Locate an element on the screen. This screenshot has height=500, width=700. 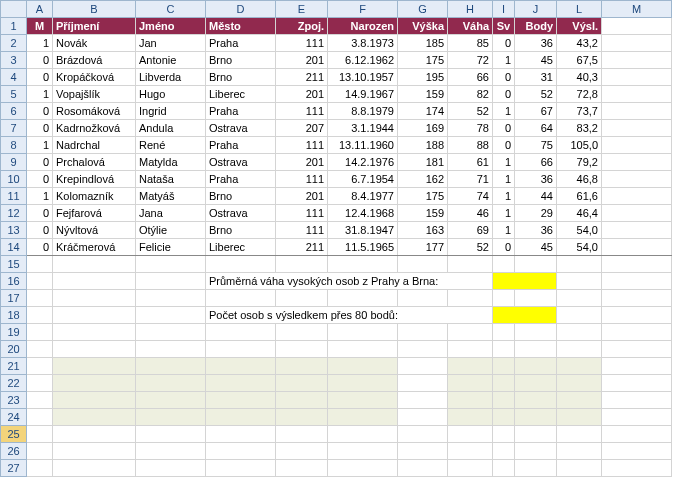
cell: René is located at coordinates (171, 146).